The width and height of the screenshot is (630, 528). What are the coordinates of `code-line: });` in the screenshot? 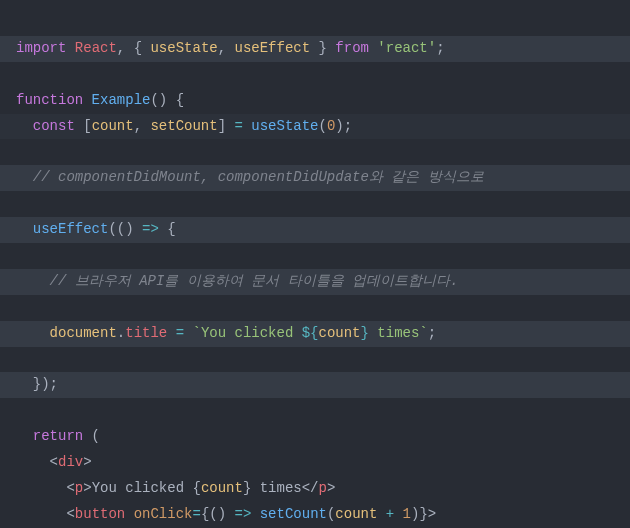 It's located at (315, 385).